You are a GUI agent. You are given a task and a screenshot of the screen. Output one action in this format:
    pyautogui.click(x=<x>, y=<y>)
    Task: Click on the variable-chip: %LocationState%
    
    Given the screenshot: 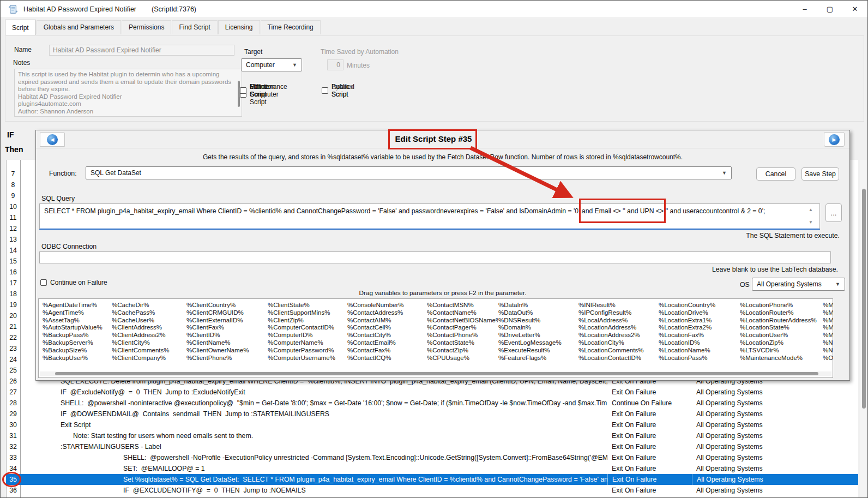 What is the action you would take?
    pyautogui.click(x=781, y=328)
    